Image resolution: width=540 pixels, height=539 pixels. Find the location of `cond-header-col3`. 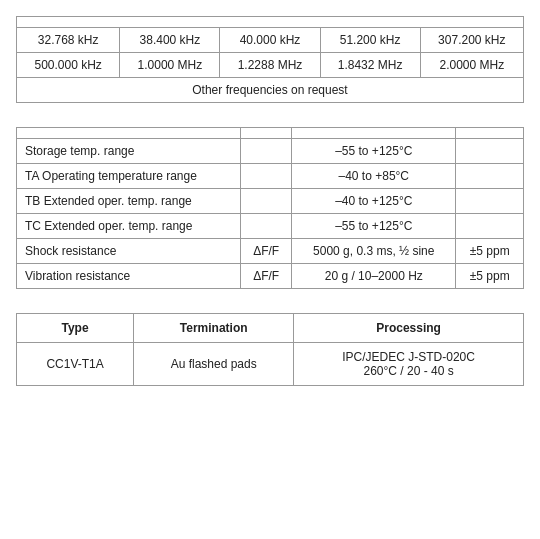

cond-header-col3 is located at coordinates (374, 134).